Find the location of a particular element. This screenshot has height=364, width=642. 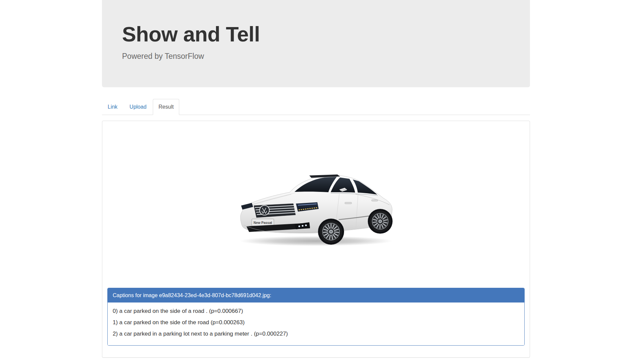

captions-panel-heading: Captions for image e9a82434-23ed-4e3d-80… is located at coordinates (316, 295).